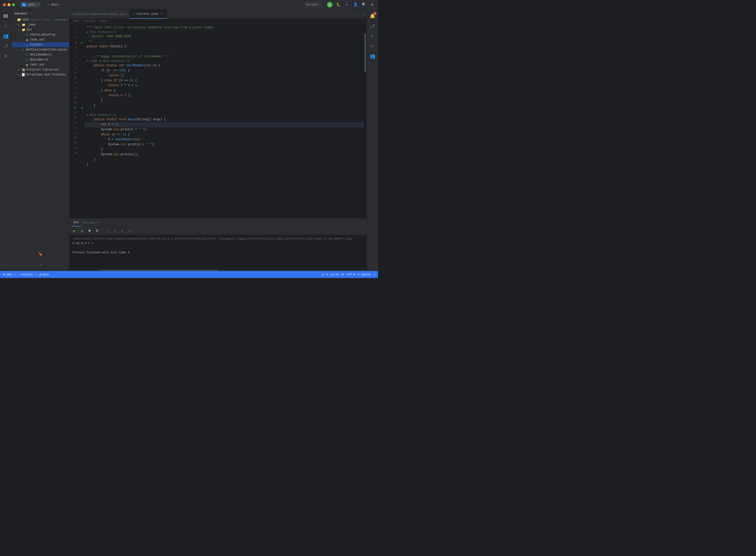  Describe the element at coordinates (224, 66) in the screenshot. I see `code-line-7: public static int nextNumber(int n) {` at that location.